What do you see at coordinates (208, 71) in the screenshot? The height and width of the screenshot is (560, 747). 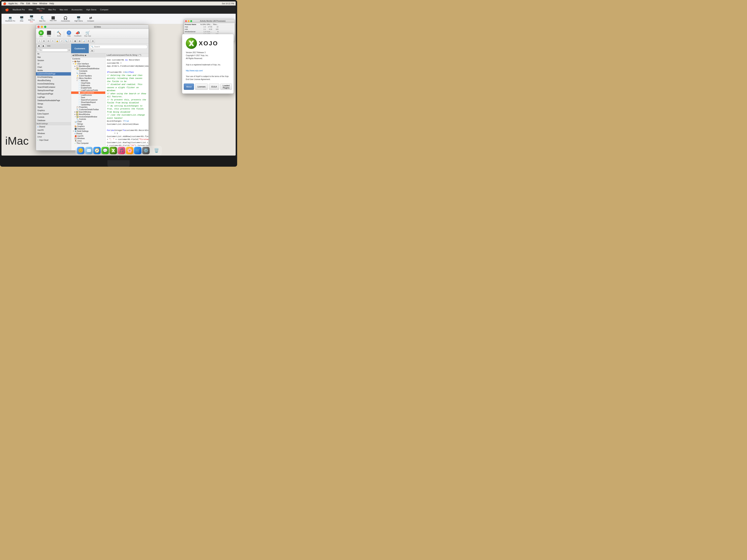 I see `xojo-website: http://www.xojo.com/` at bounding box center [208, 71].